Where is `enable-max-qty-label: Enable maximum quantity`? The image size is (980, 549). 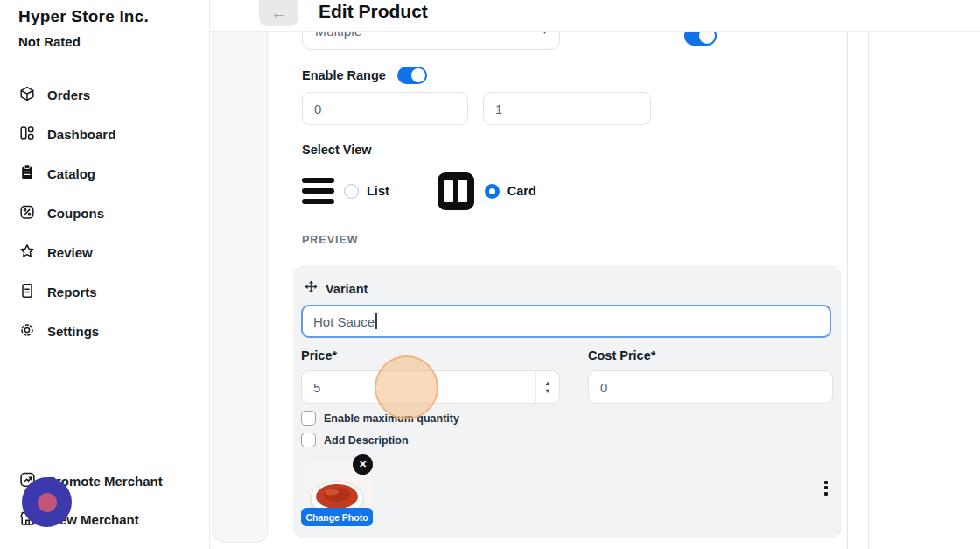
enable-max-qty-label: Enable maximum quantity is located at coordinates (392, 419).